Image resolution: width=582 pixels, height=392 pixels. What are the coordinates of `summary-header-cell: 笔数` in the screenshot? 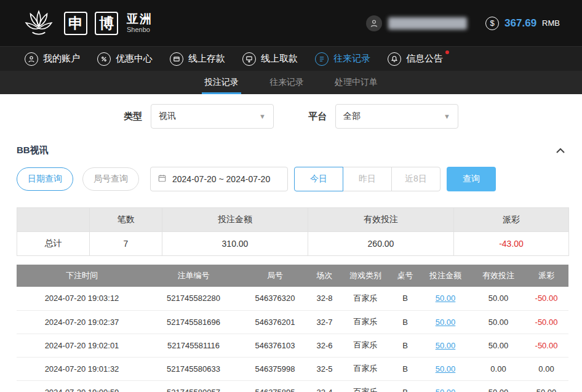 It's located at (126, 220).